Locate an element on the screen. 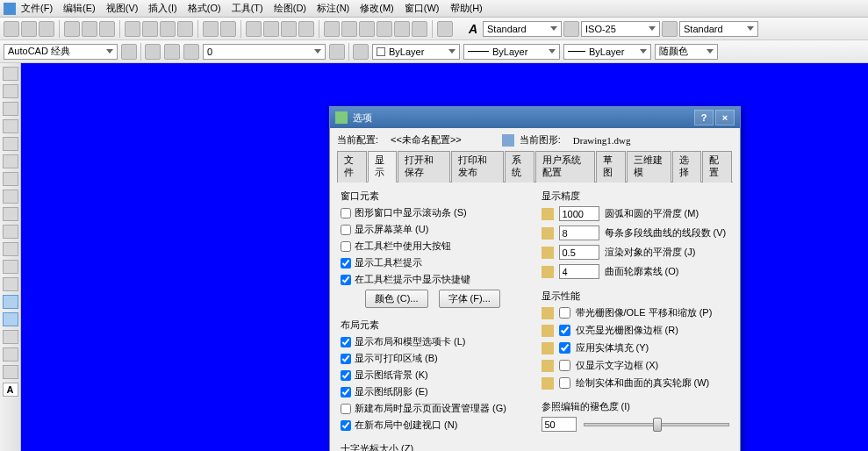 The height and width of the screenshot is (451, 868). orbit-icon is located at coordinates (306, 29).